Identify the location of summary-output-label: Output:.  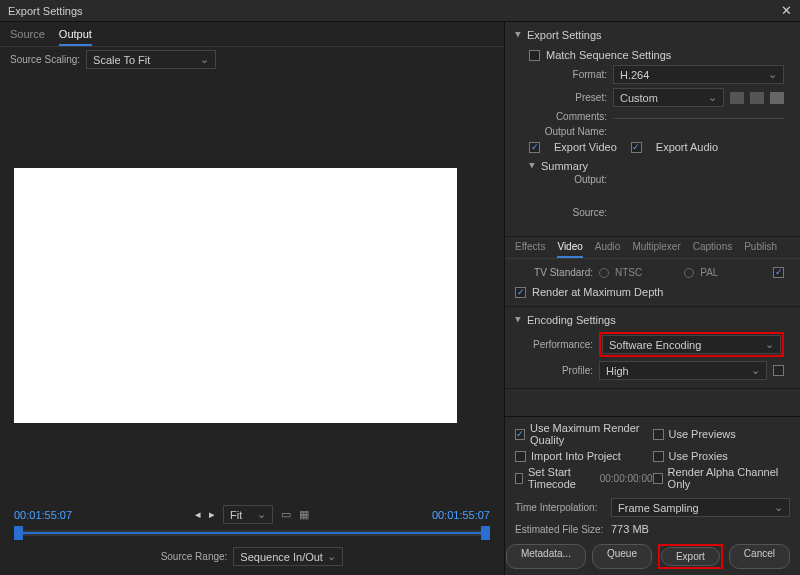
(568, 180).